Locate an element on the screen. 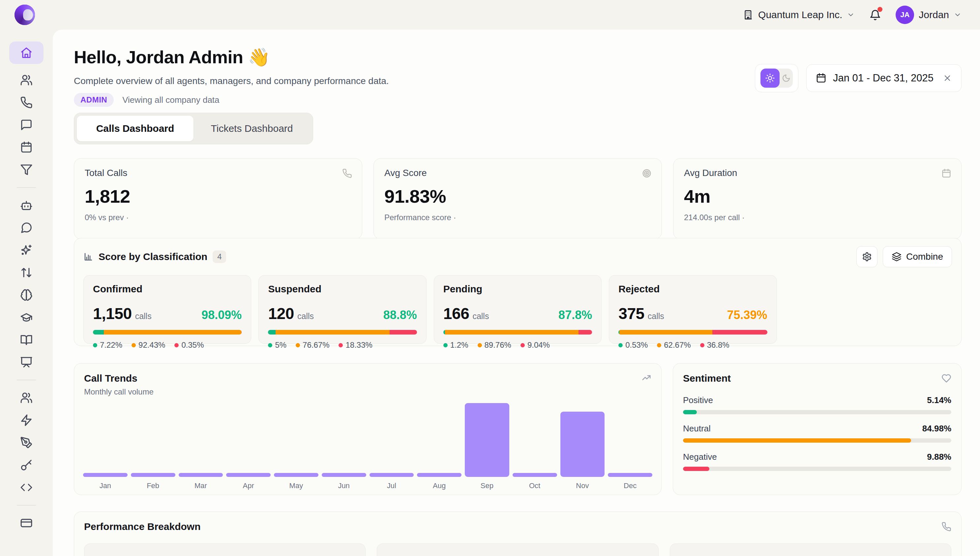  sidebar-item-key is located at coordinates (26, 465).